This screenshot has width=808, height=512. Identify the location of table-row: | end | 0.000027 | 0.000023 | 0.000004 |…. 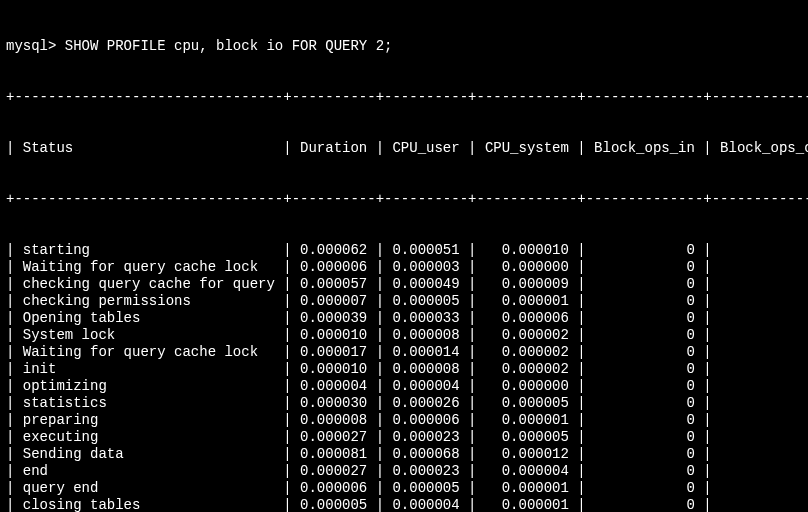
(404, 472).